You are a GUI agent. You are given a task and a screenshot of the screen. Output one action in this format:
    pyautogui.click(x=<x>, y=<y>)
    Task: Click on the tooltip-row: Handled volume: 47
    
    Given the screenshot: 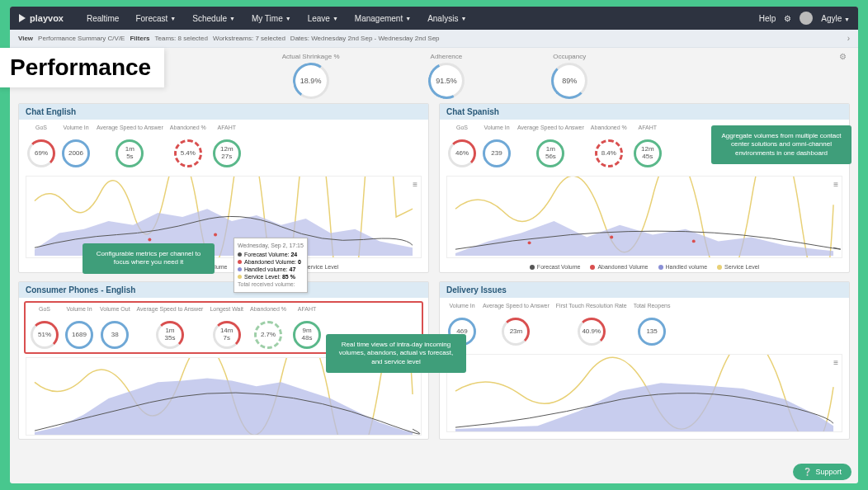 What is the action you would take?
    pyautogui.click(x=271, y=269)
    